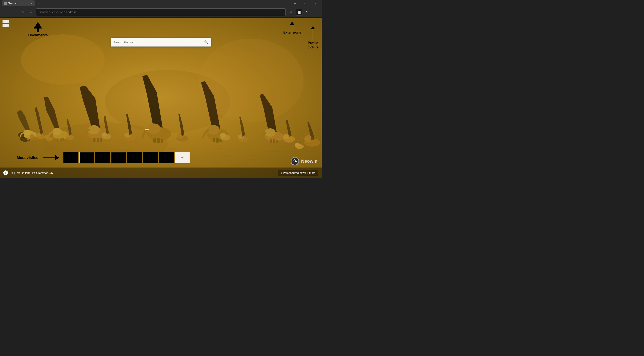  Describe the element at coordinates (161, 42) in the screenshot. I see `search-box-container: 🔍` at that location.